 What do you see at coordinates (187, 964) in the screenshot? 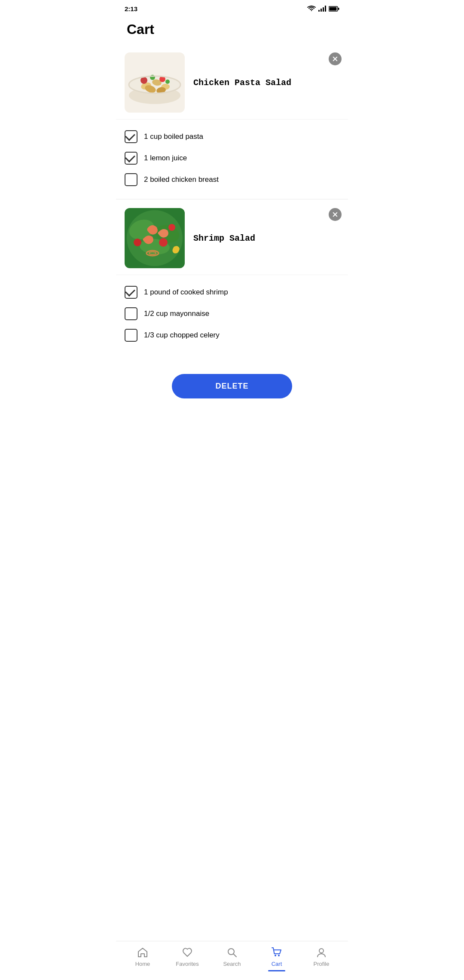
I see `nav-label-favorites: Favorites` at bounding box center [187, 964].